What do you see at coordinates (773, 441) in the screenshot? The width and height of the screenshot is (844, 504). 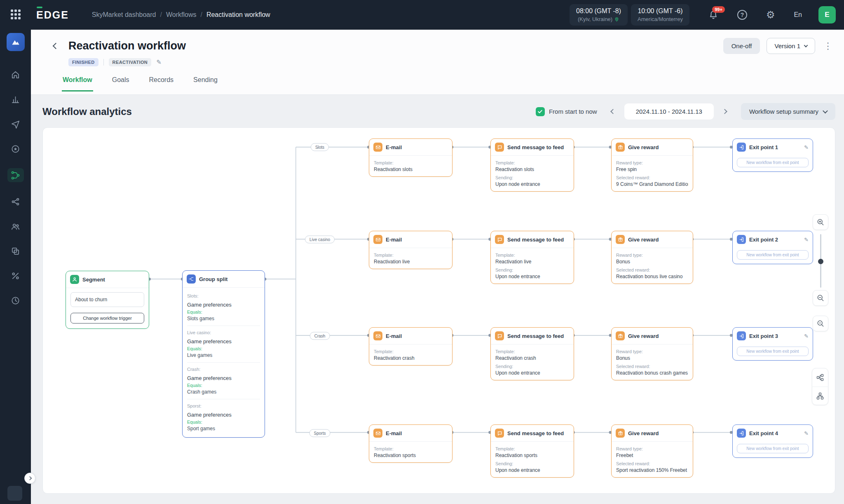 I see `exit-node: Exit point 4 ✎ New workflow from exit po…` at bounding box center [773, 441].